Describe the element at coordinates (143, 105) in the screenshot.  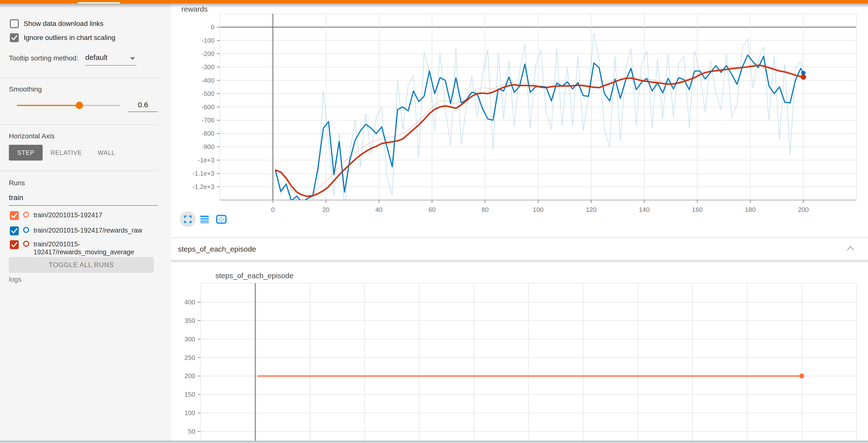
I see `smoothing-value-box` at that location.